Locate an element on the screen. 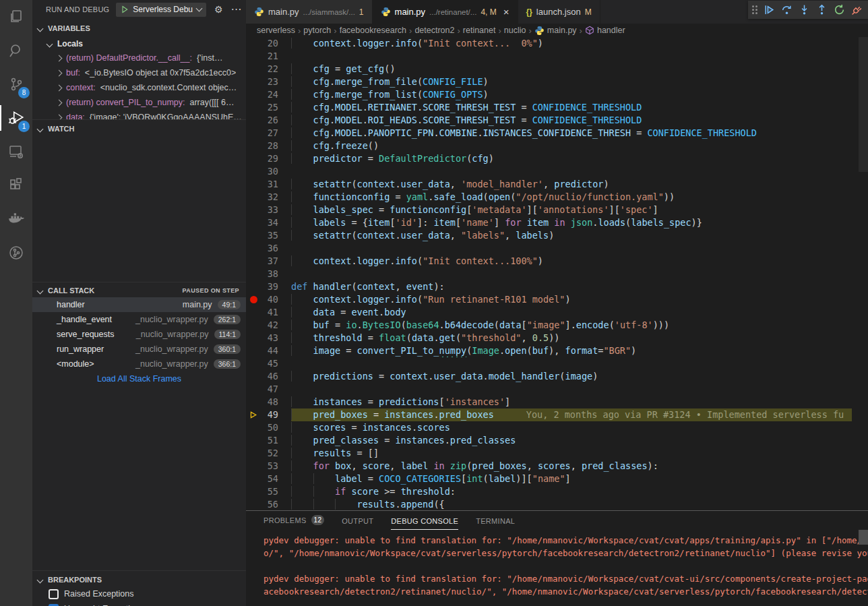 The image size is (868, 606). variable-row: context: <nuclio_sdk.context.Context obj… is located at coordinates (139, 88).